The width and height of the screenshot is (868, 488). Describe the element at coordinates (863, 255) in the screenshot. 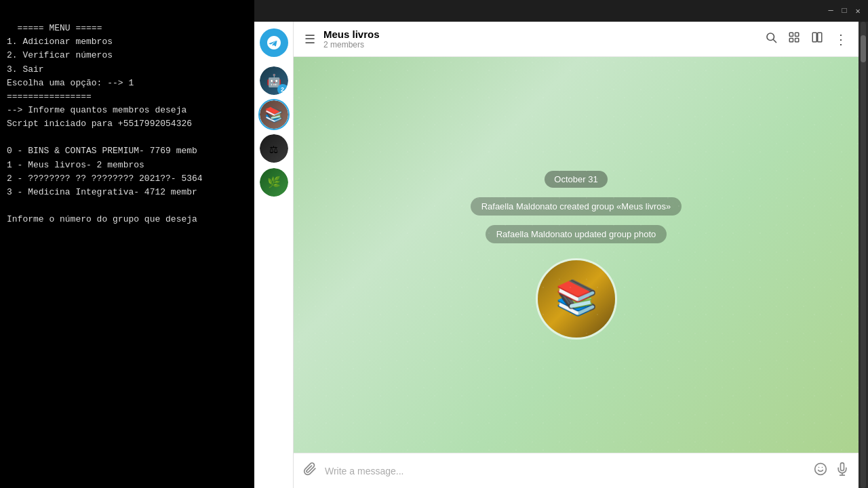

I see `scrollbar` at that location.